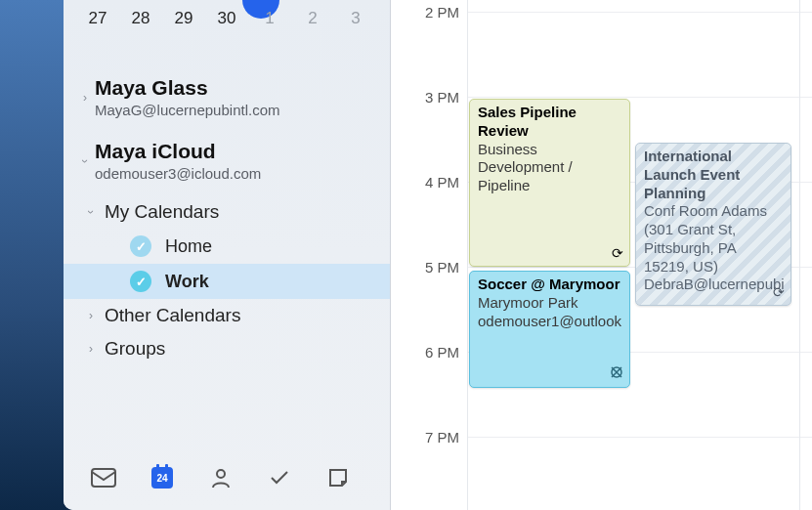 This screenshot has width=812, height=510. I want to click on mini-cal-day: 29, so click(184, 19).